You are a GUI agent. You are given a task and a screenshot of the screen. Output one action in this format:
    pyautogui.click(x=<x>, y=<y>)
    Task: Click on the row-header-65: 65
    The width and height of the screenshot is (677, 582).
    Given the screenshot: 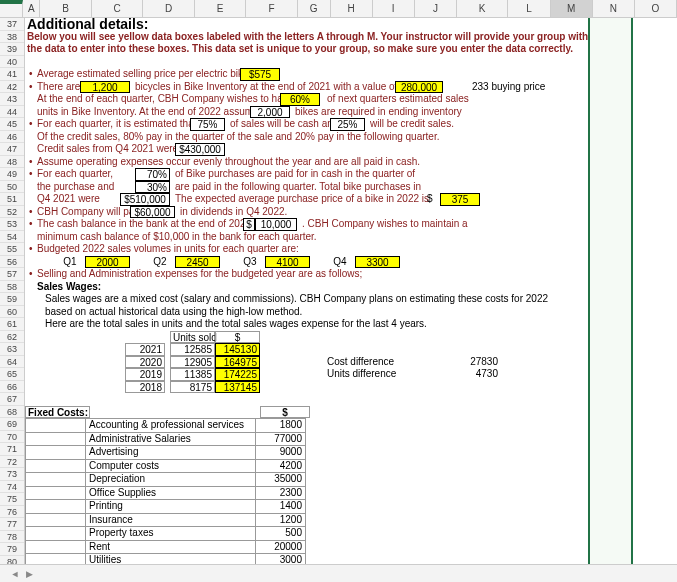 What is the action you would take?
    pyautogui.click(x=12, y=374)
    